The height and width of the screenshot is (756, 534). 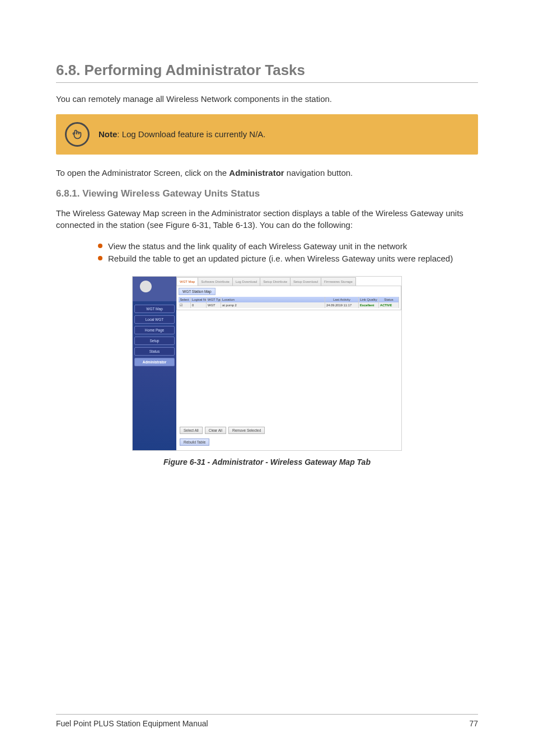 I want to click on panel-title: WGT Station Map, so click(x=197, y=291).